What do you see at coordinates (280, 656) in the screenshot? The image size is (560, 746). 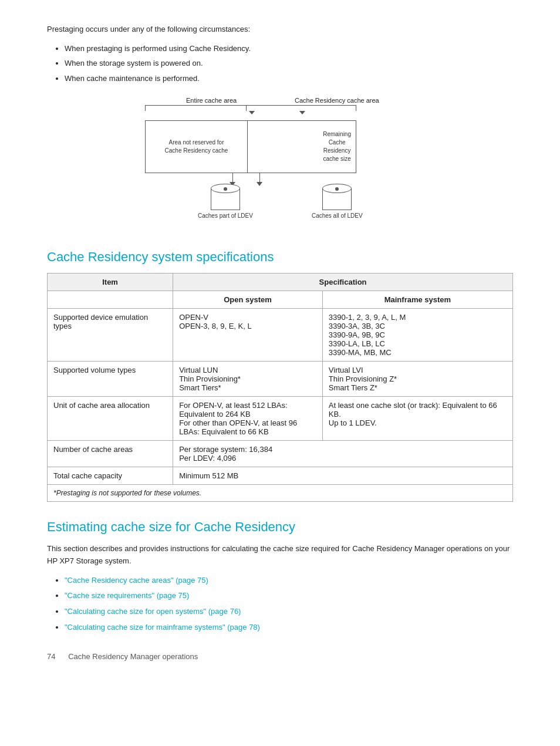 I see `page-footer: 74 Cache Residency Manager operations` at bounding box center [280, 656].